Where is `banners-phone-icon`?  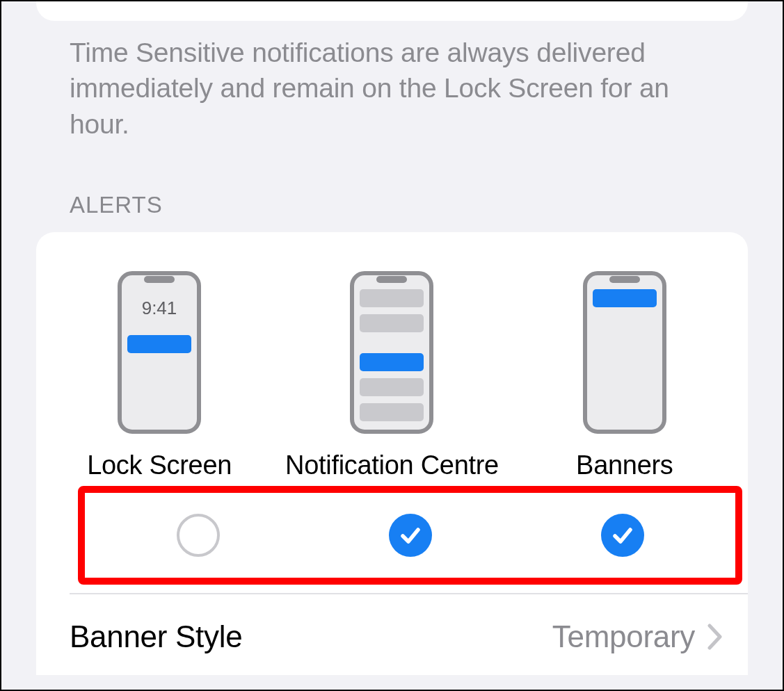 banners-phone-icon is located at coordinates (625, 352).